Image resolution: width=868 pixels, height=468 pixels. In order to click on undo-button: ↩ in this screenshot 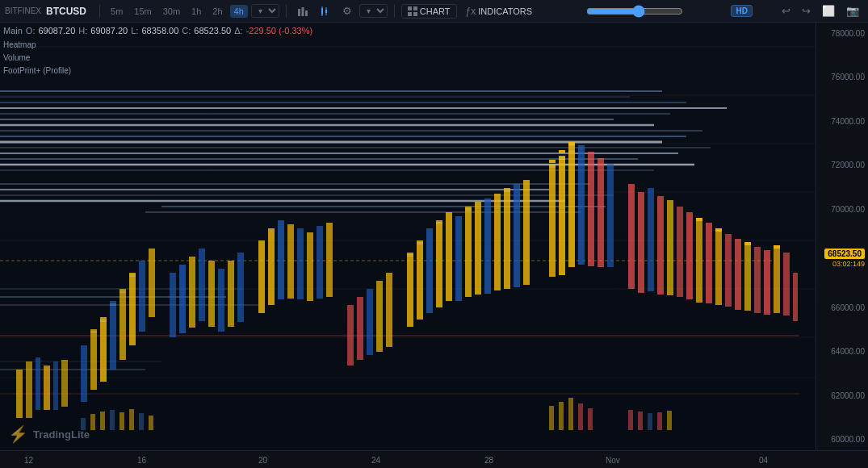, I will do `click(786, 11)`.